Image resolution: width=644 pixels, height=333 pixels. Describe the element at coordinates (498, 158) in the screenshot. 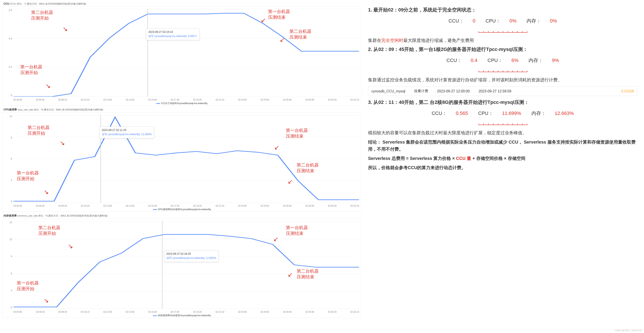

I see `conc2c: + 存储空间价格 × 存储空间` at that location.